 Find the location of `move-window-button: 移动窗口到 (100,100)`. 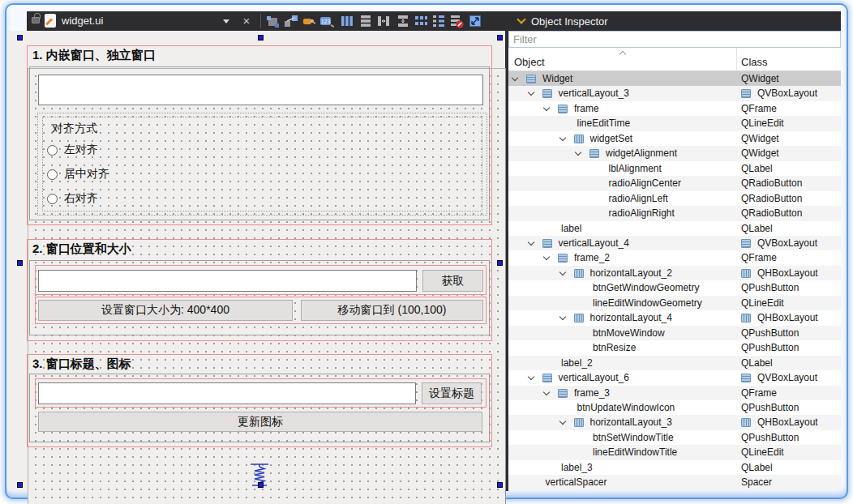

move-window-button: 移动窗口到 (100,100) is located at coordinates (392, 310).